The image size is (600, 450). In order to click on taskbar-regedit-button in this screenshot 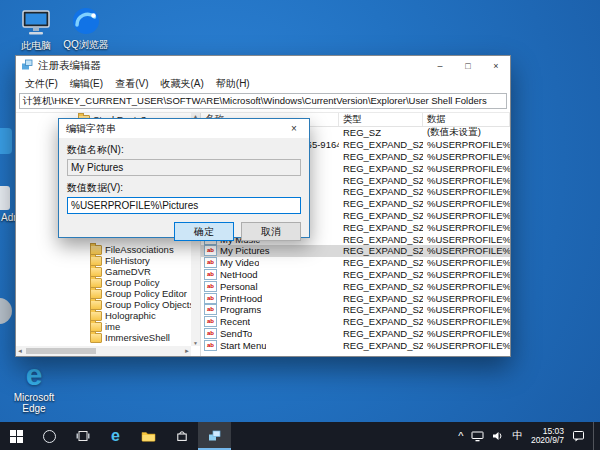, I will do `click(214, 436)`.